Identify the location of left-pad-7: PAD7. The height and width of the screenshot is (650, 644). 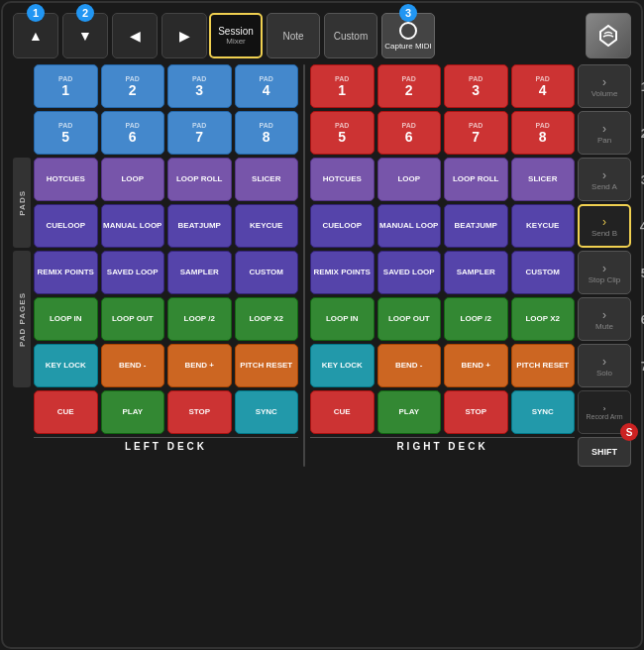
(200, 133).